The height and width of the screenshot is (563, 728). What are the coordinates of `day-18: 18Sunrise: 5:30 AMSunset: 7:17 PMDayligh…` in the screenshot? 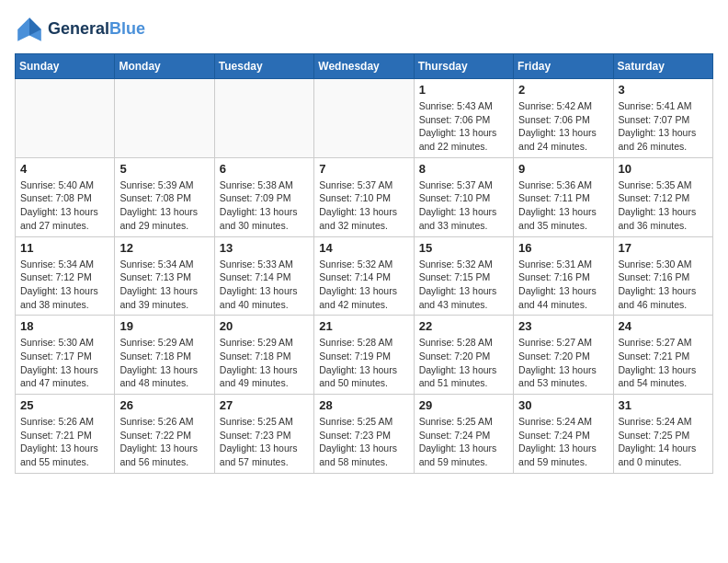 It's located at (65, 355).